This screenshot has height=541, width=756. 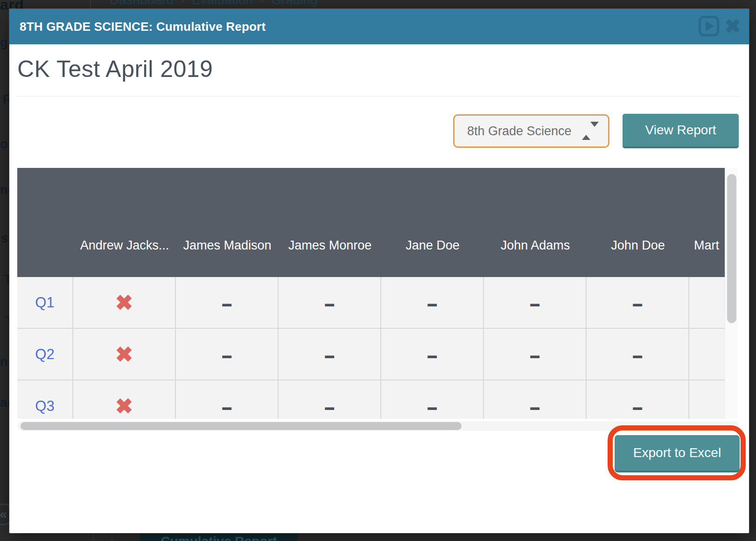 I want to click on vertical-scrollbar, so click(x=731, y=293).